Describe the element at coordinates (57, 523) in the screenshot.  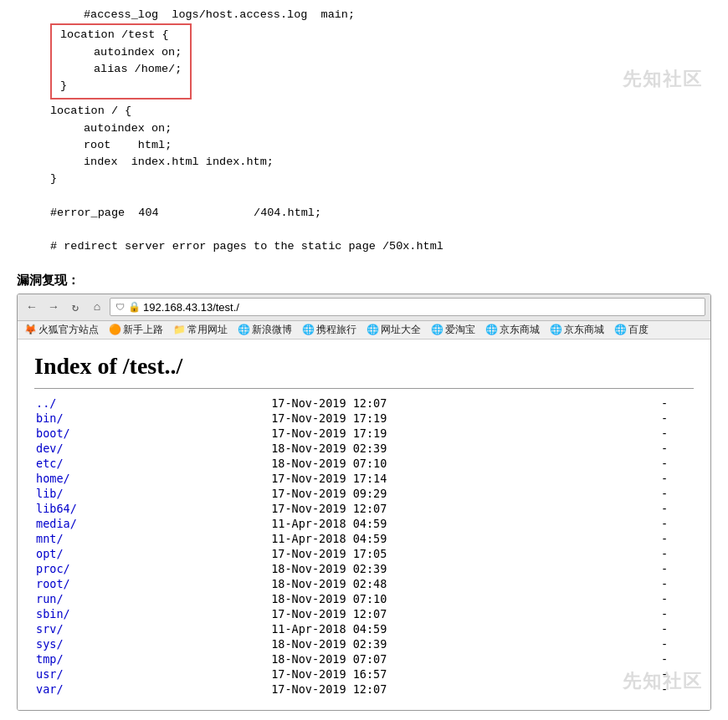
I see `file-link: media/` at that location.